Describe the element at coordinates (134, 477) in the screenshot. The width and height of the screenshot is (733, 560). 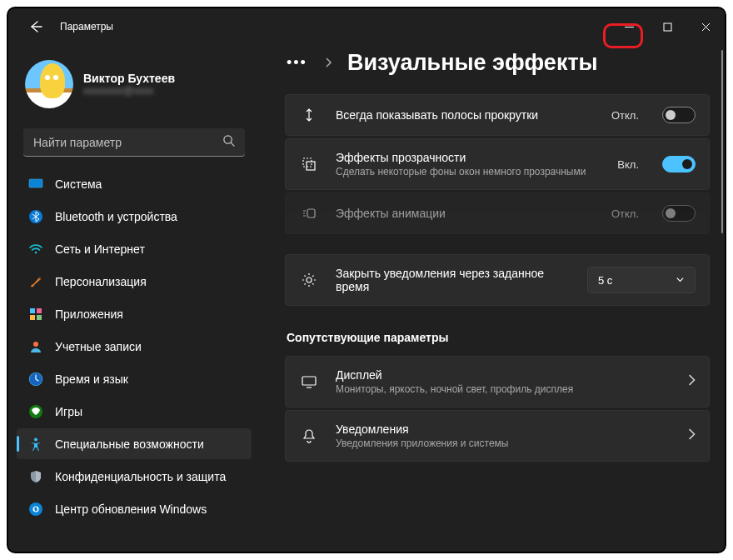
I see `sidebar-item-privacy: Конфиденциальность и защита` at that location.